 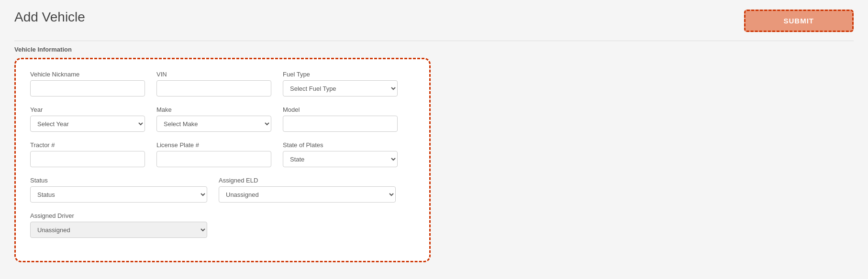 I want to click on field-tractor: Tractor #, so click(x=88, y=154).